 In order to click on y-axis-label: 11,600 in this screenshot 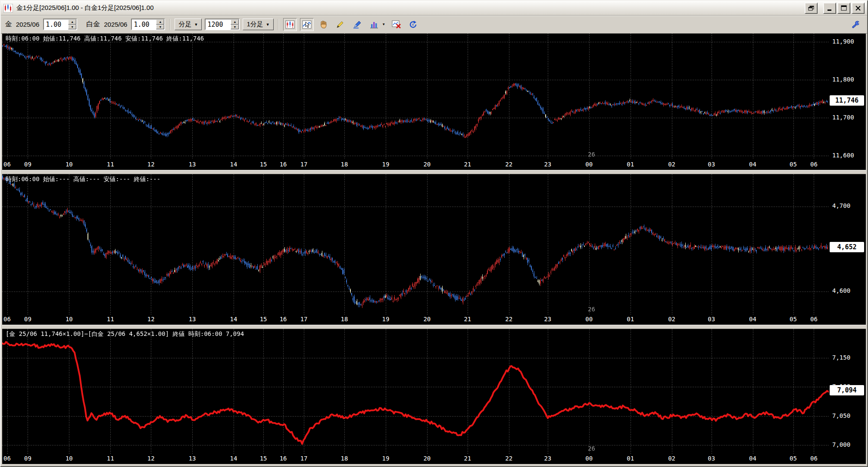, I will do `click(843, 155)`.